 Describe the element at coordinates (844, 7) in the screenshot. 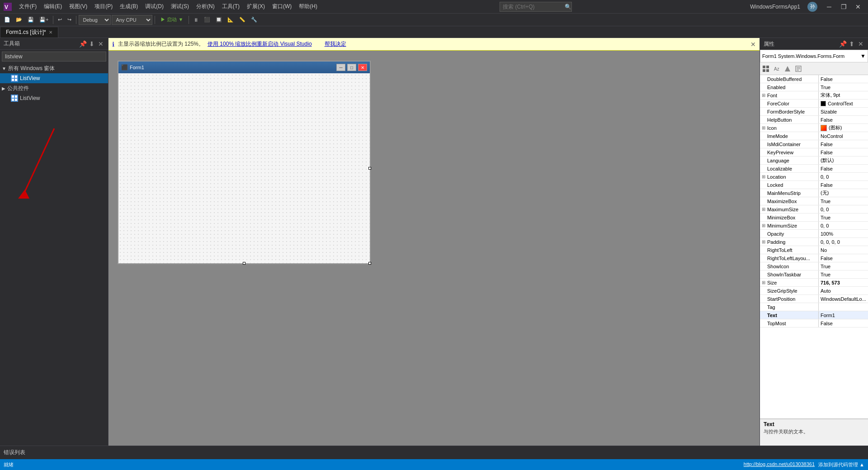

I see `restore-button: ❐` at that location.